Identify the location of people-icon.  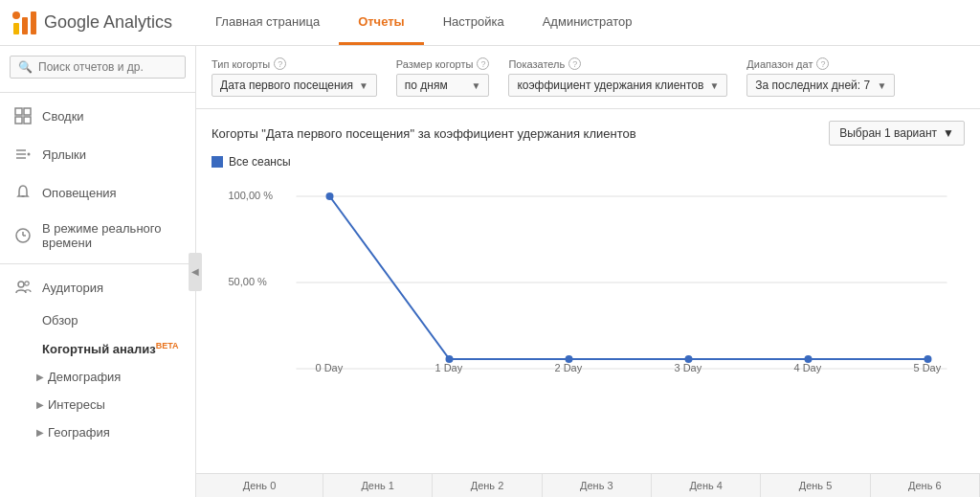
(23, 287).